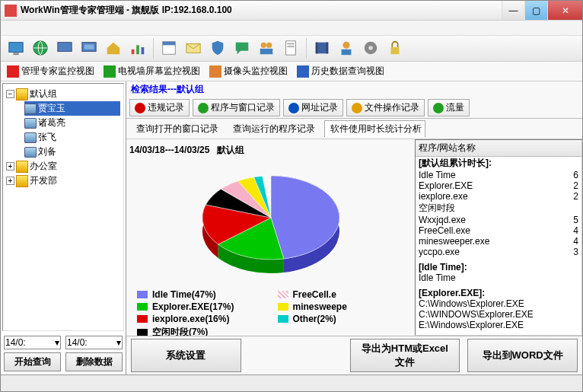 The image size is (583, 392). Describe the element at coordinates (231, 150) in the screenshot. I see `group-name-label: 默认组` at that location.